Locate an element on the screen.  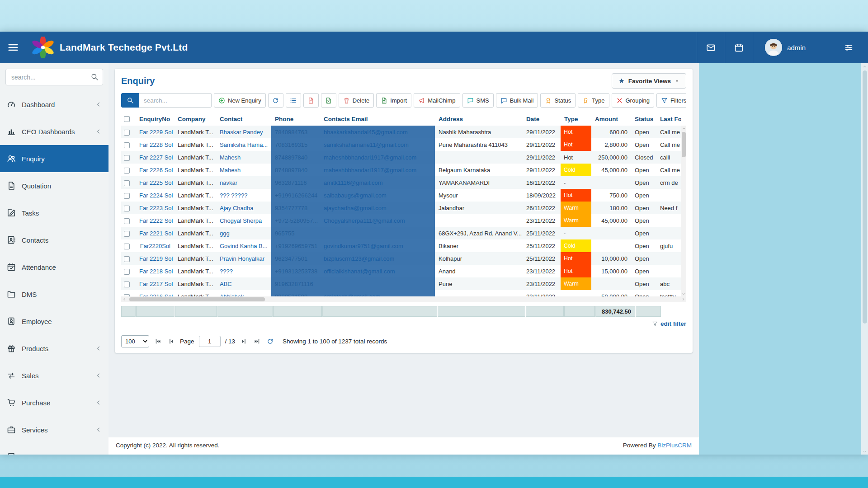
edit-filter-link: edit filter is located at coordinates (674, 324).